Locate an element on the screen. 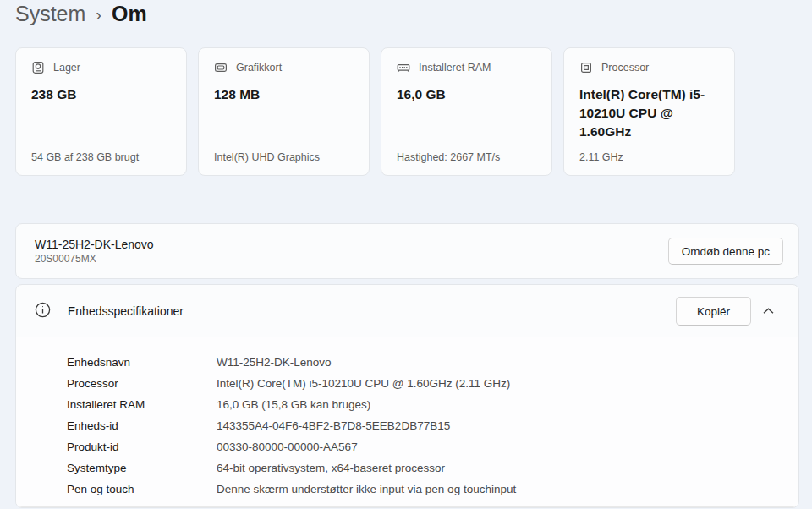 The width and height of the screenshot is (812, 509). ram-icon is located at coordinates (403, 68).